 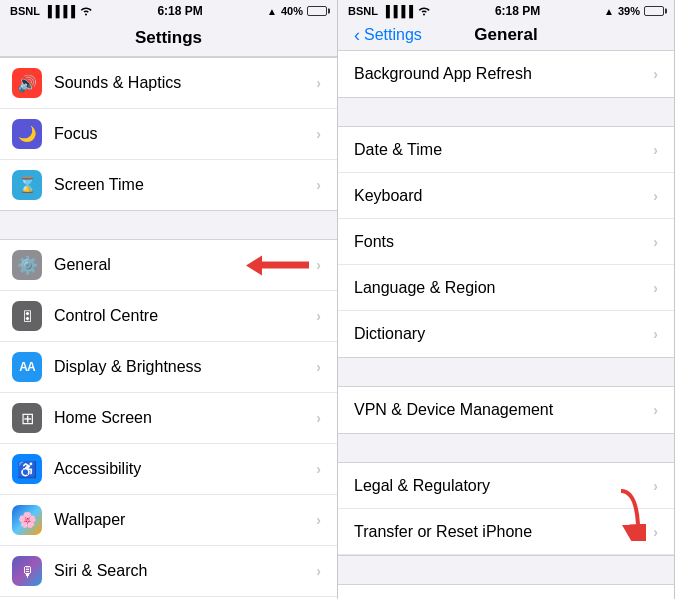 What do you see at coordinates (654, 11) in the screenshot?
I see `right-battery-icon` at bounding box center [654, 11].